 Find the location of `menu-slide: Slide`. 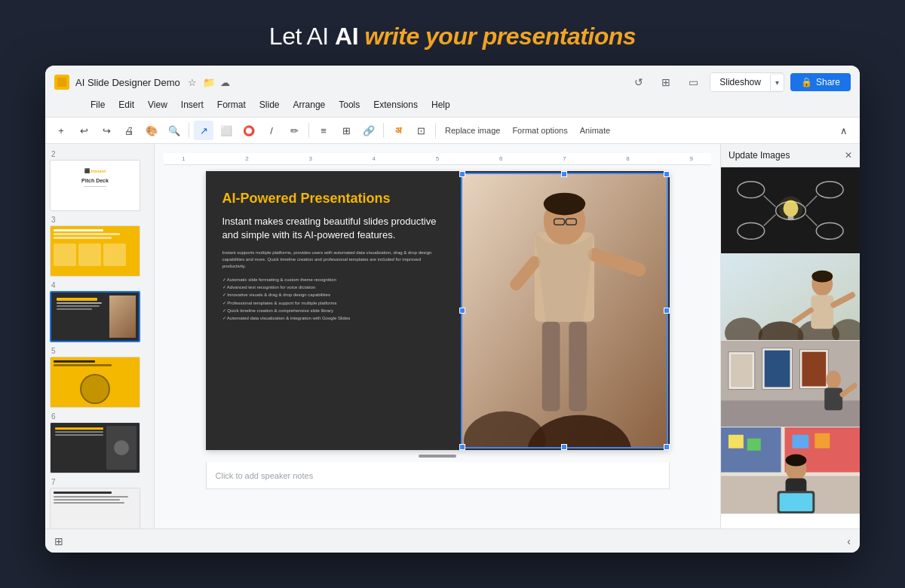

menu-slide: Slide is located at coordinates (270, 105).